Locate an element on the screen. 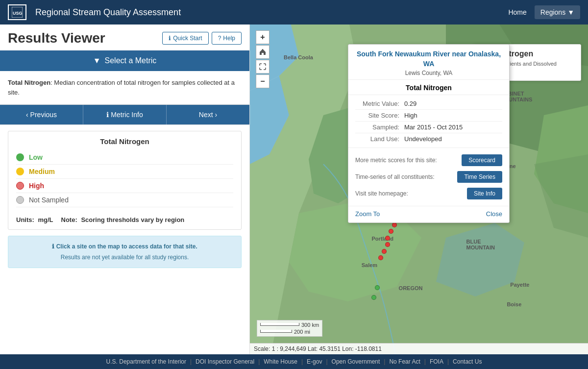 The width and height of the screenshot is (588, 369). results-title: Results Viewer is located at coordinates (57, 38).